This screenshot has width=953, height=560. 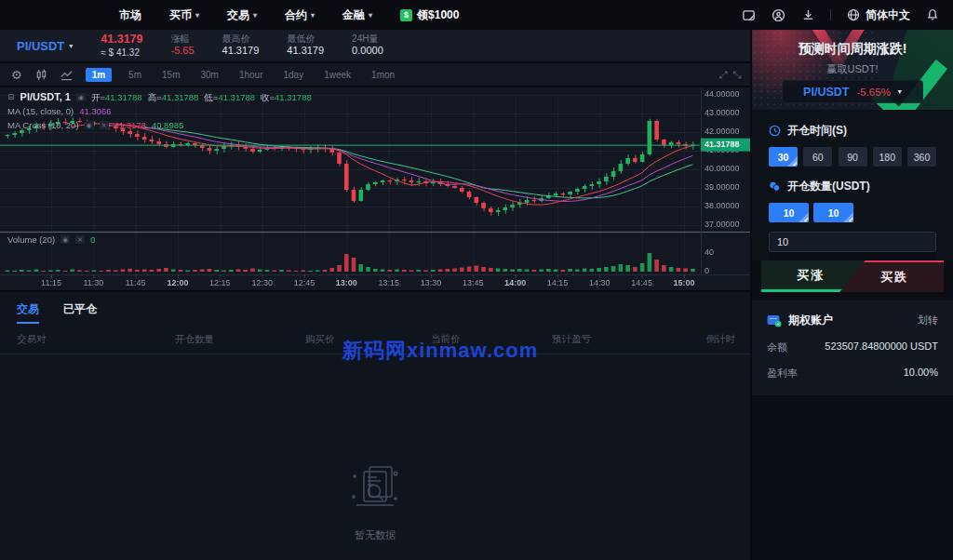 I want to click on timeframe-15m: 15m, so click(x=171, y=74).